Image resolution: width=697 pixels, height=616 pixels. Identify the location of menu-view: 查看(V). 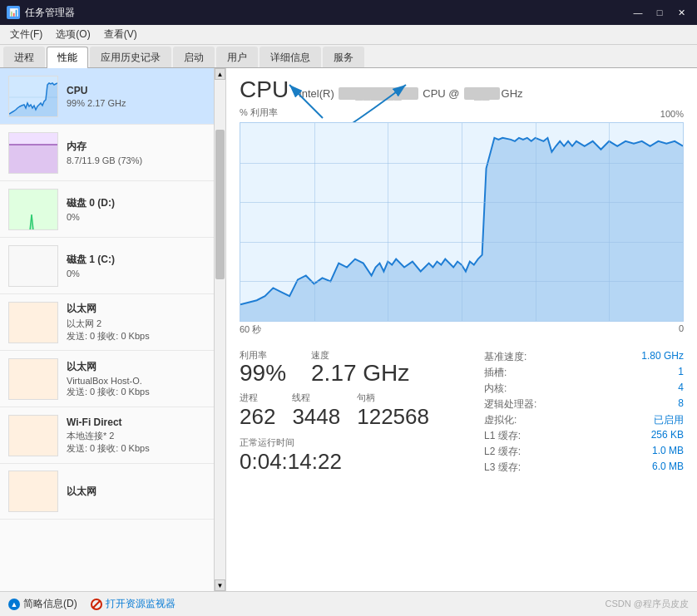
(121, 35).